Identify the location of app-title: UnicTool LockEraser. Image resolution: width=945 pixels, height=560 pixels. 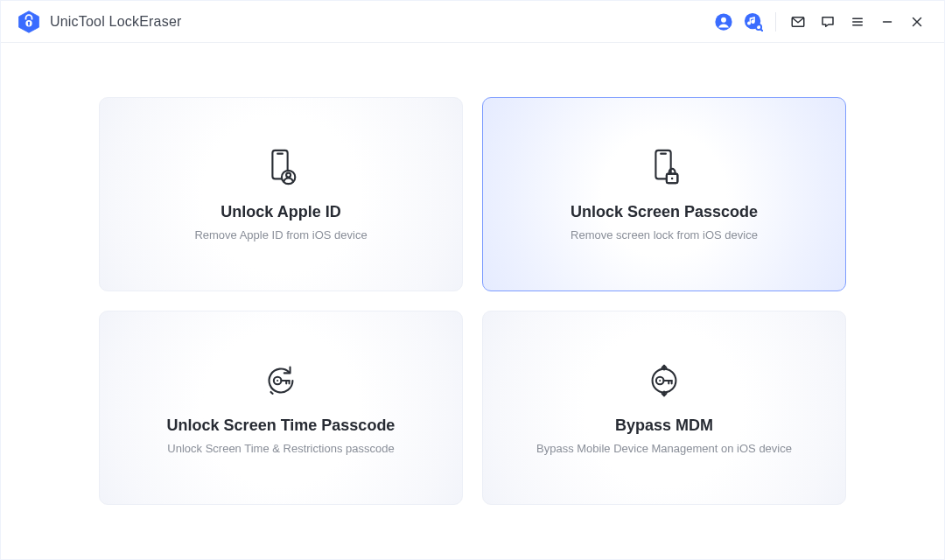
(116, 22).